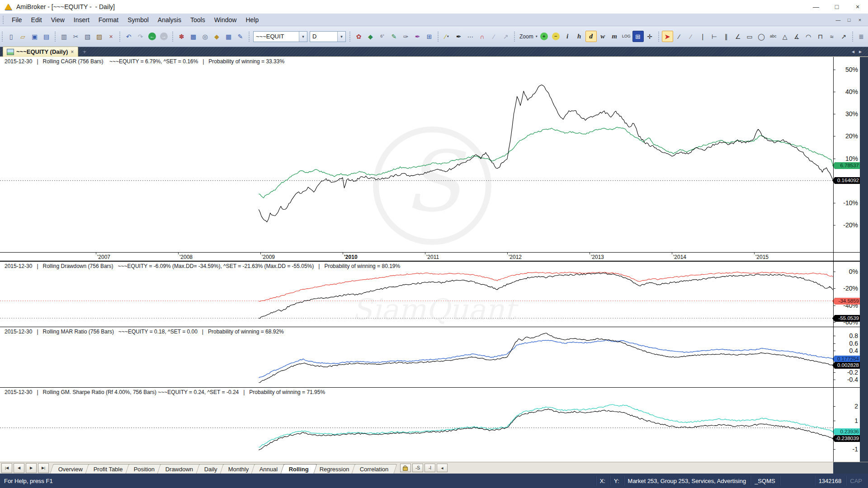 Image resolution: width=868 pixels, height=488 pixels. What do you see at coordinates (226, 20) in the screenshot?
I see `menu-window: Window` at bounding box center [226, 20].